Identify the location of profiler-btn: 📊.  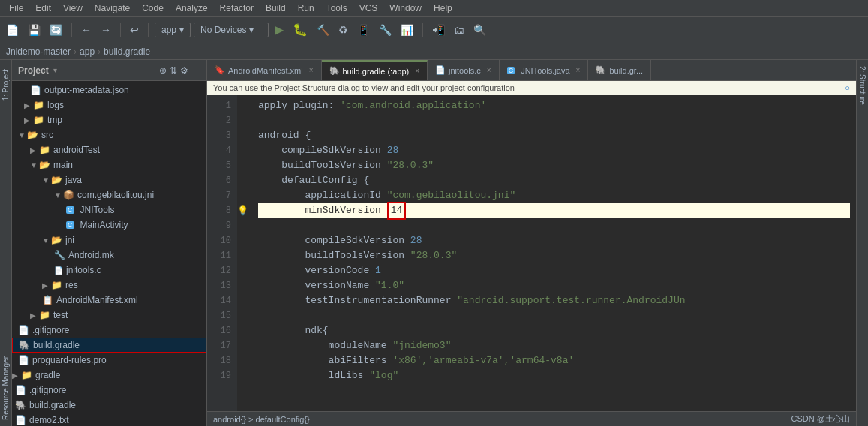
(407, 30).